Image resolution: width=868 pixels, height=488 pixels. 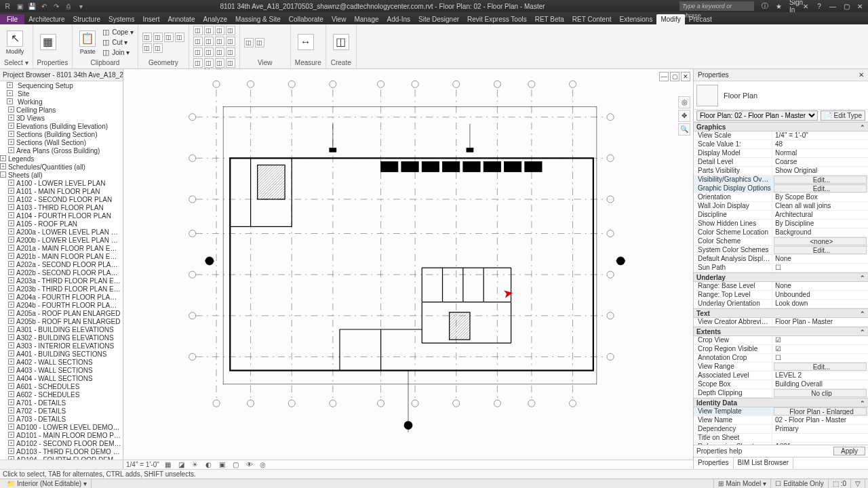 I want to click on paste-button: 📋Paste, so click(x=87, y=43).